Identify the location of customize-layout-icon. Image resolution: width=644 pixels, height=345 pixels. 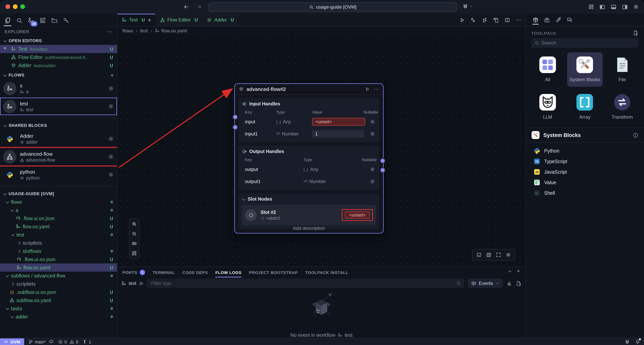
(591, 7).